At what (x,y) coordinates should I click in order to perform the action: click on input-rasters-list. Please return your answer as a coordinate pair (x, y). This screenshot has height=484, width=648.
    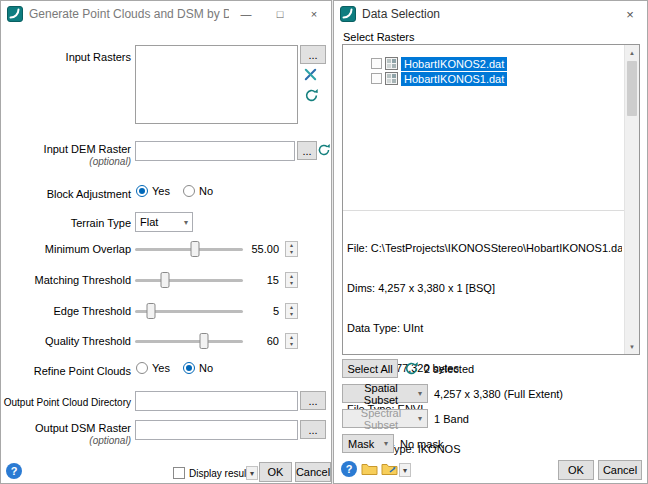
    Looking at the image, I should click on (216, 84).